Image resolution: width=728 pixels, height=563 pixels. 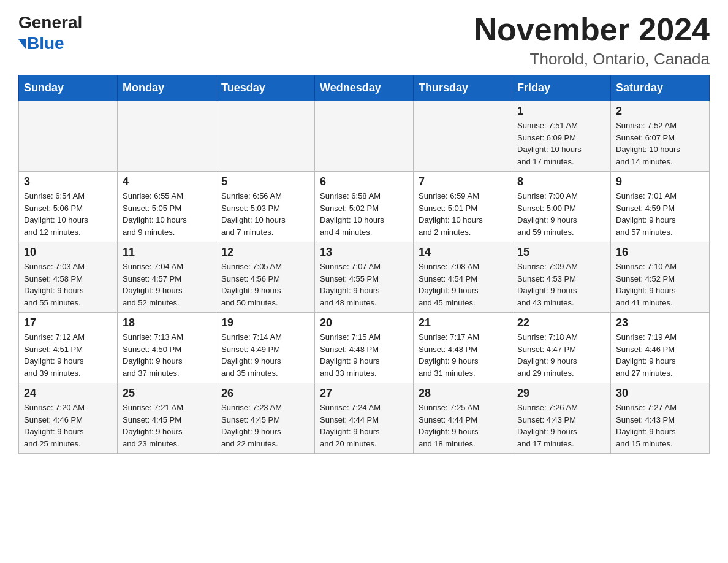 I want to click on logo-triangle-icon, so click(x=22, y=44).